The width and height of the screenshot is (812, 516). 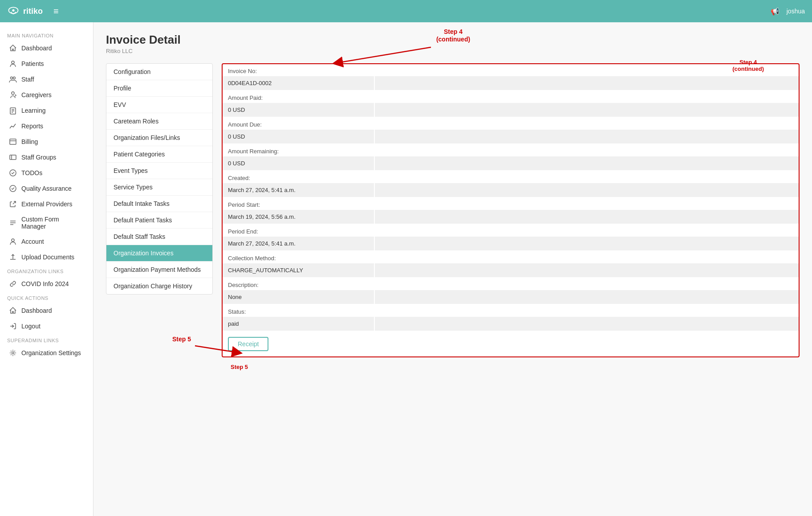 What do you see at coordinates (159, 154) in the screenshot?
I see `menu-item-patient-categories: Patient Categories` at bounding box center [159, 154].